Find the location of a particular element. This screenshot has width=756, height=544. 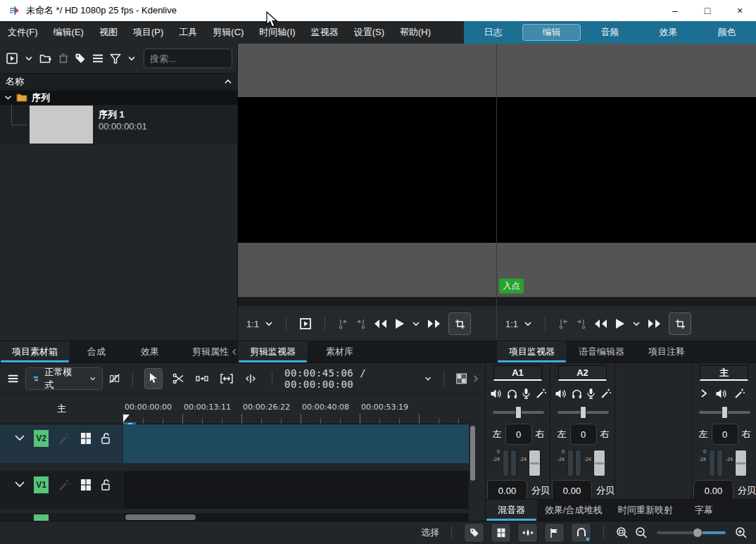

tab-time-remap: 时间重新映射 is located at coordinates (645, 510).